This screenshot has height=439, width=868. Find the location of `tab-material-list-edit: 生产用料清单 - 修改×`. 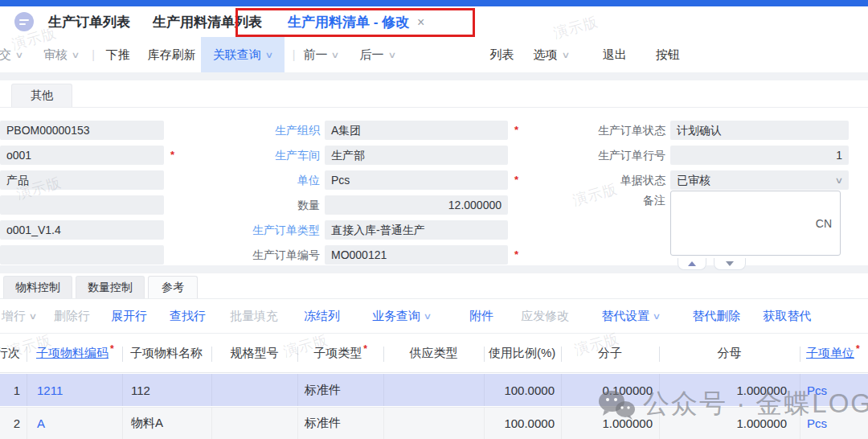

tab-material-list-edit: 生产用料清单 - 修改× is located at coordinates (356, 23).